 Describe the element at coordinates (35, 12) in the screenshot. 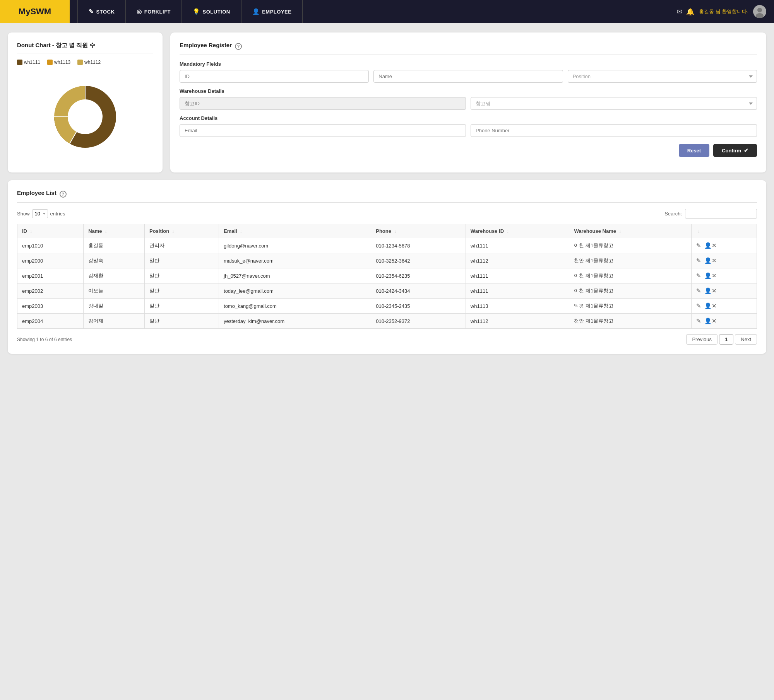

I see `brand-logo: MySWM` at that location.